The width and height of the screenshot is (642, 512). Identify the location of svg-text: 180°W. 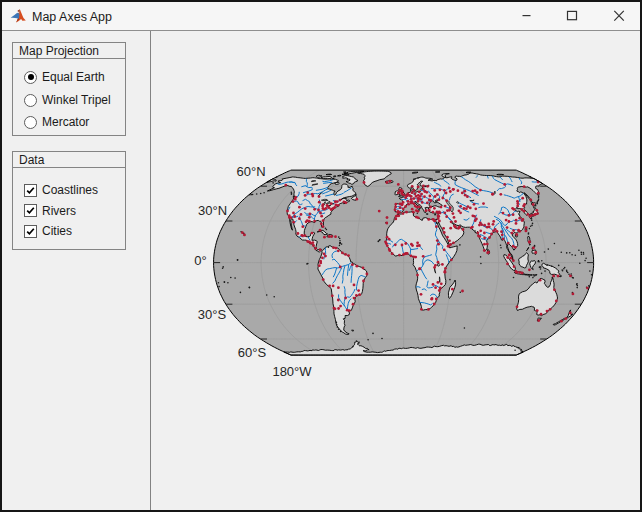
(292, 372).